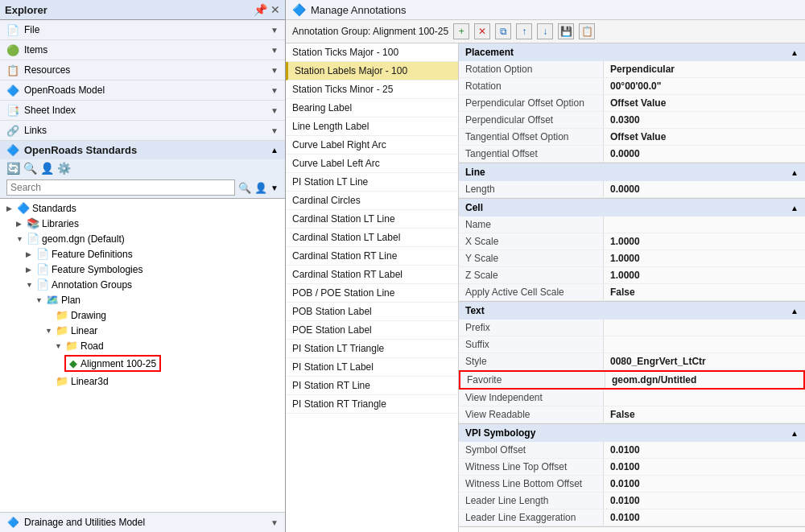 This screenshot has width=805, height=532. What do you see at coordinates (142, 364) in the screenshot?
I see `tree-item-alignment: ◆ Alignment 100-25` at bounding box center [142, 364].